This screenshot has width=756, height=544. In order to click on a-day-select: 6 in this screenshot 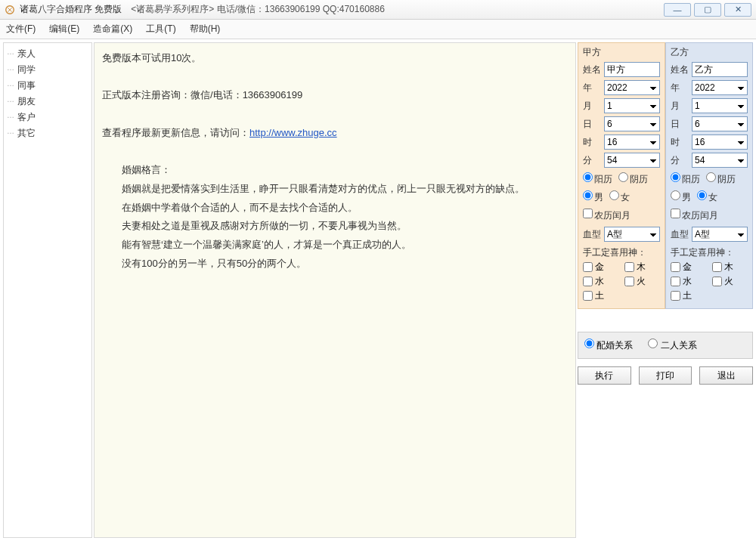, I will do `click(632, 124)`.